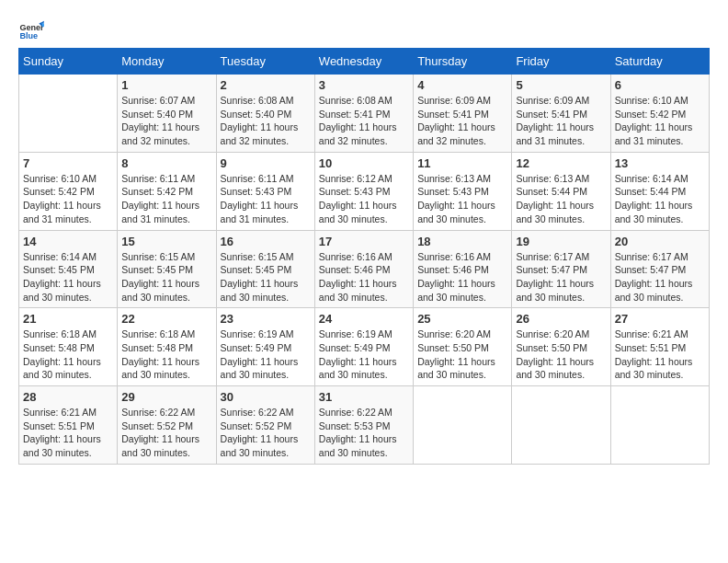  I want to click on weekday-row: SundayMondayTuesdayWednesdayThursdayFrid…, so click(364, 62).